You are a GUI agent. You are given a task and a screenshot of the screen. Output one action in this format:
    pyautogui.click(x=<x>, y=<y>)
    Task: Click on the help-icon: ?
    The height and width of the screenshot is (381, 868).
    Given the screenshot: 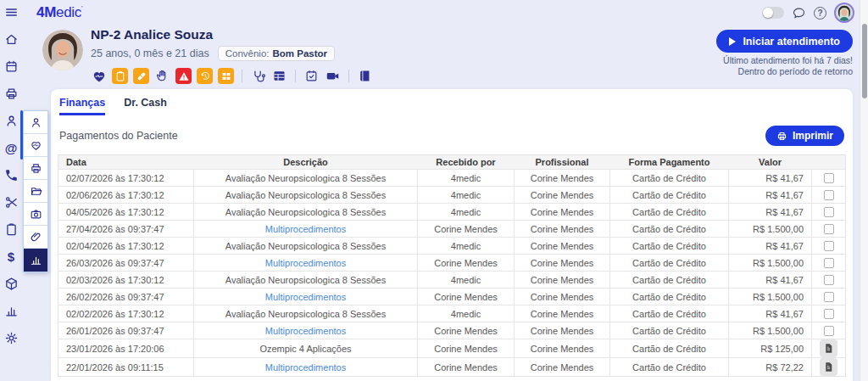 What is the action you would take?
    pyautogui.click(x=821, y=14)
    